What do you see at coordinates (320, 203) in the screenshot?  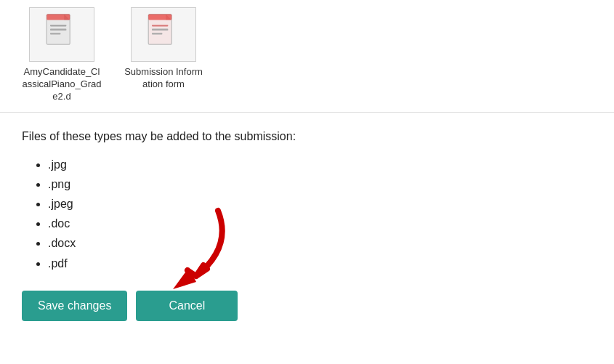 I see `file-type-jpeg: .jpeg` at bounding box center [320, 203].